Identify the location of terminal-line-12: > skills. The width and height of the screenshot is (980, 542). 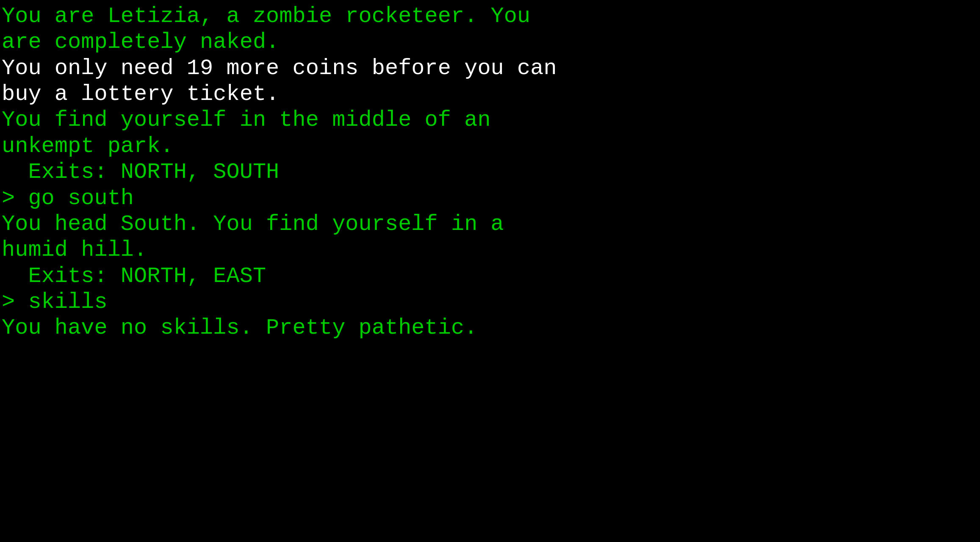
(491, 302).